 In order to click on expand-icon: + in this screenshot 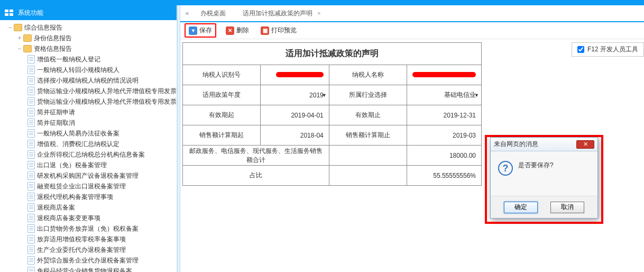, I will do `click(20, 38)`.